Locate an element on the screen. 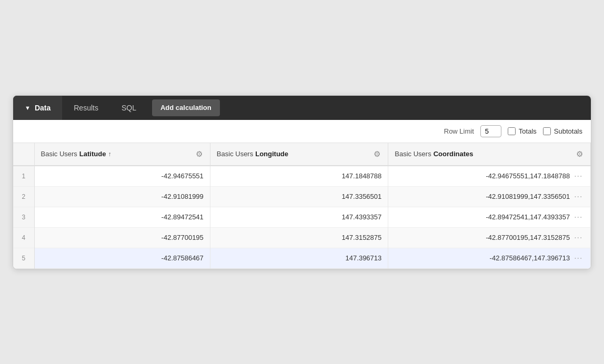 This screenshot has height=364, width=604. table-row-latitude: -42.87700195 is located at coordinates (122, 238).